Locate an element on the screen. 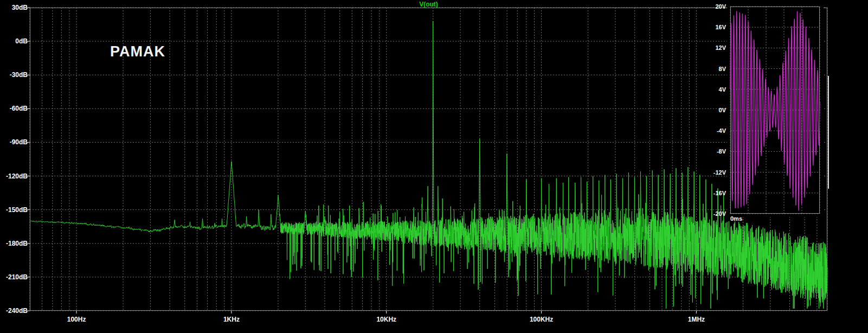 Image resolution: width=868 pixels, height=333 pixels. inset-y-axis-tick-label: 20V is located at coordinates (716, 7).